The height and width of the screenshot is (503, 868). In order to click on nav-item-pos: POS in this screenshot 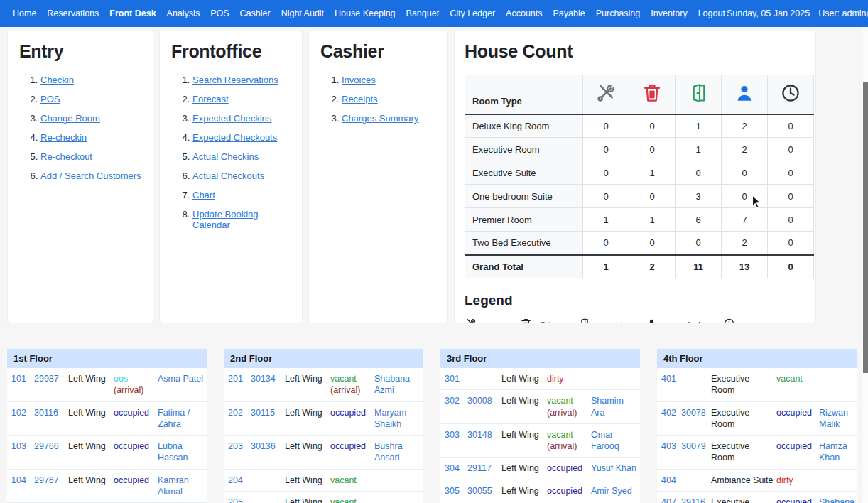, I will do `click(219, 13)`.